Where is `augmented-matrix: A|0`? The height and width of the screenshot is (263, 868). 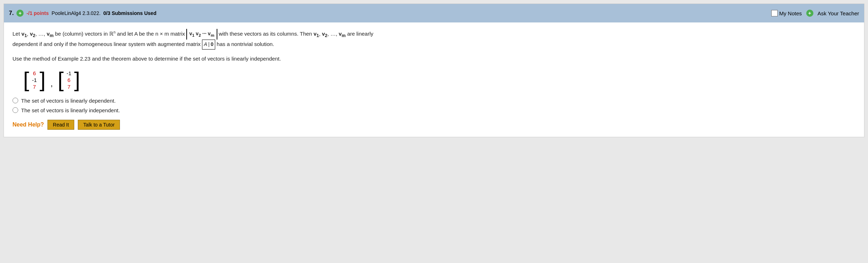
augmented-matrix: A|0 is located at coordinates (208, 45).